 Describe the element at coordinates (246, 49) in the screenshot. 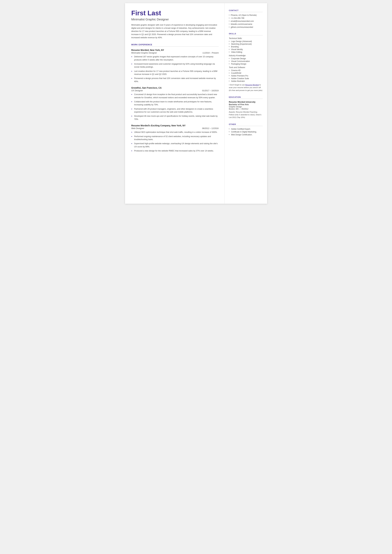

I see `skill-4: Visual Identity` at that location.